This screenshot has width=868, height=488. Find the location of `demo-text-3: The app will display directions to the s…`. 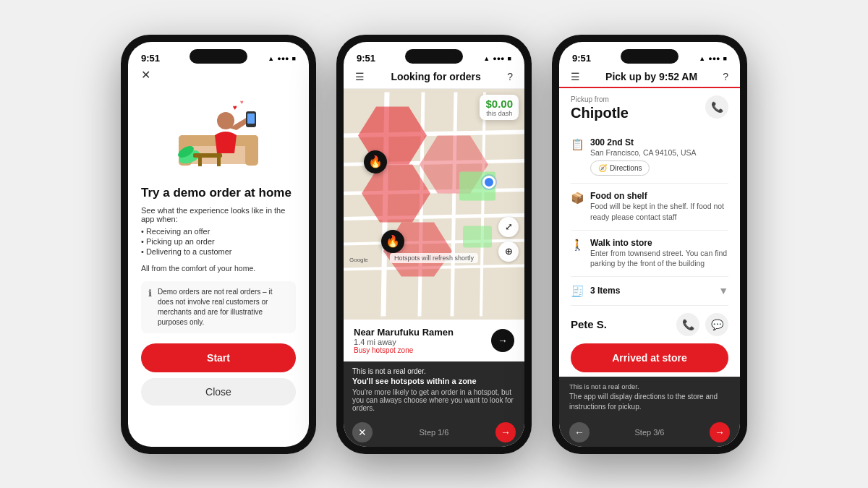

demo-text-3: The app will display directions to the s… is located at coordinates (650, 402).